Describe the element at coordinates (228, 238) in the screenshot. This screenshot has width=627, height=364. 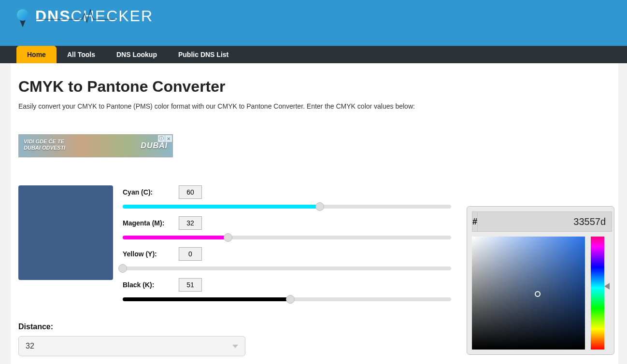
I see `thumb-magenta` at that location.